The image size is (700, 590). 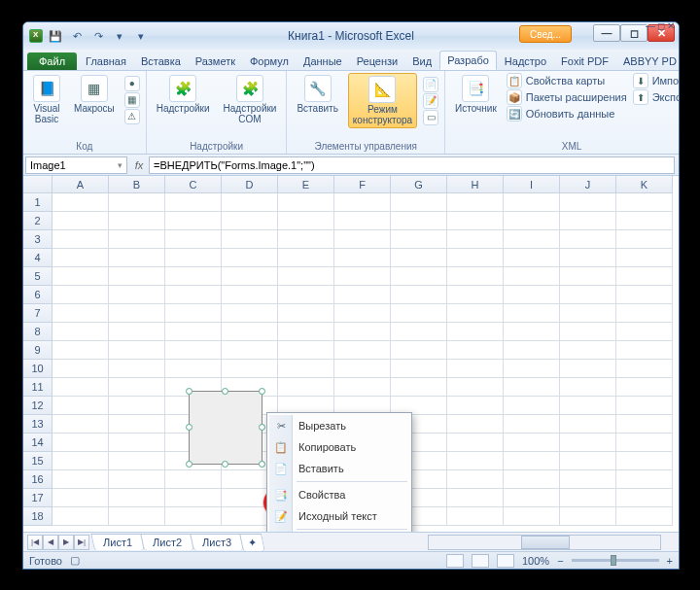 I want to click on qat-redo: ↷, so click(x=98, y=36).